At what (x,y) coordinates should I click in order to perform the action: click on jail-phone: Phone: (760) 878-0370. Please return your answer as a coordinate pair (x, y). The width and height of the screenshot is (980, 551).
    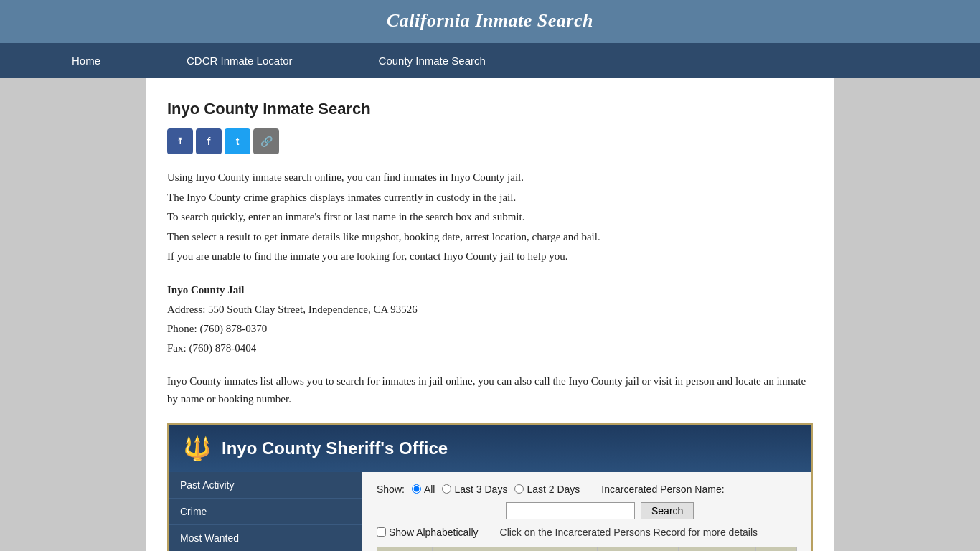
    Looking at the image, I should click on (490, 329).